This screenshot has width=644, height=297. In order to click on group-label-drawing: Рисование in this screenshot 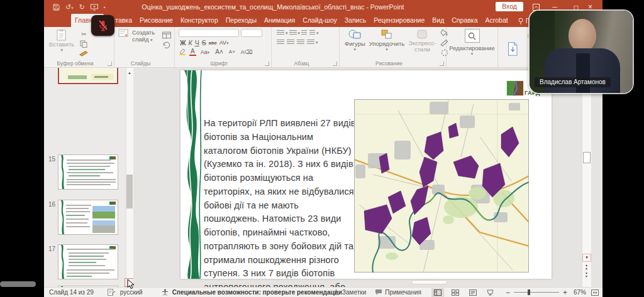, I will do `click(389, 63)`.